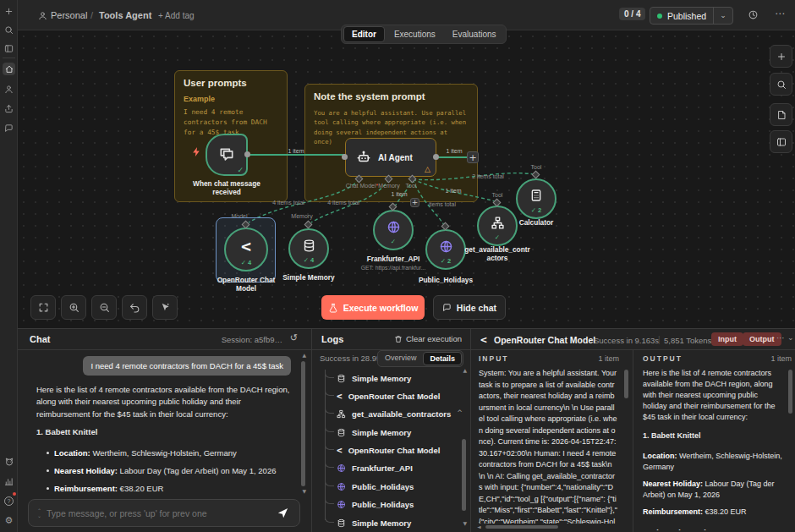 Image resolution: width=795 pixels, height=532 pixels. I want to click on reset-session-icon: ↺, so click(294, 338).